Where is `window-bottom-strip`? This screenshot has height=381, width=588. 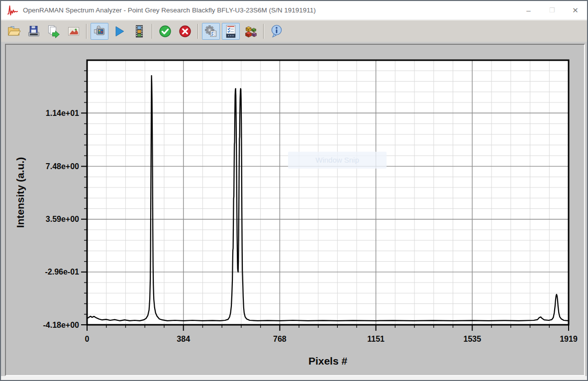 window-bottom-strip is located at coordinates (294, 378).